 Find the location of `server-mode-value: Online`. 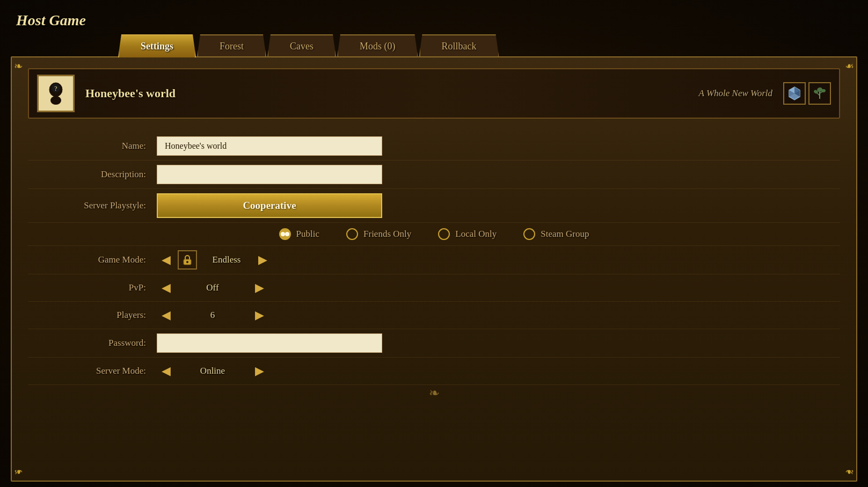

server-mode-value: Online is located at coordinates (213, 371).